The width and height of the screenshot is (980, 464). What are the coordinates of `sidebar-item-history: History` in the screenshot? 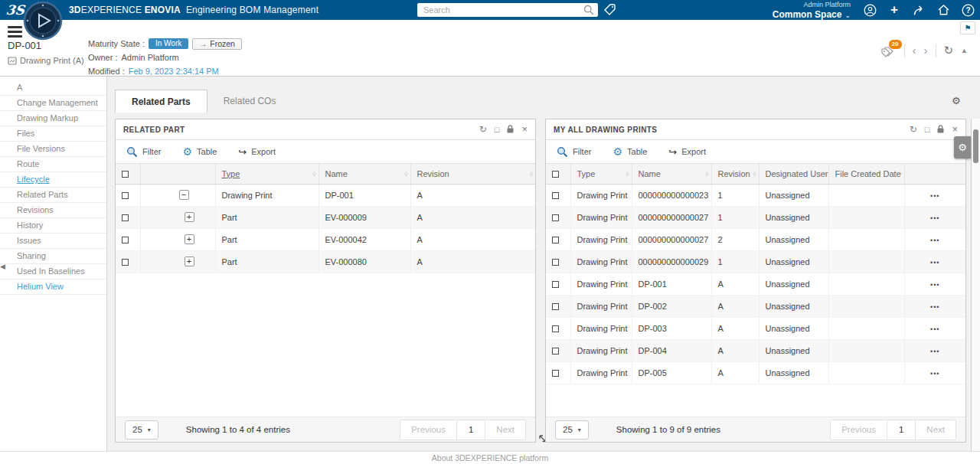 It's located at (54, 226).